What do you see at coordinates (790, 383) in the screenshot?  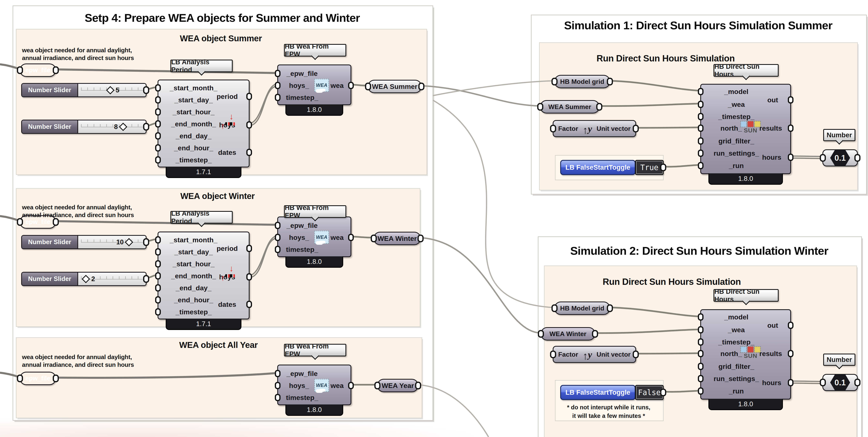 I see `port-hours` at bounding box center [790, 383].